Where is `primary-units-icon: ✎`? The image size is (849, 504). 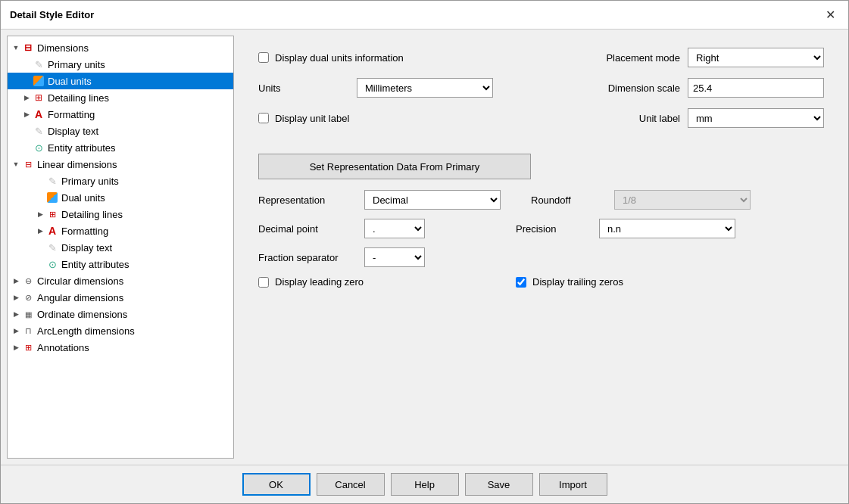
primary-units-icon: ✎ is located at coordinates (39, 64).